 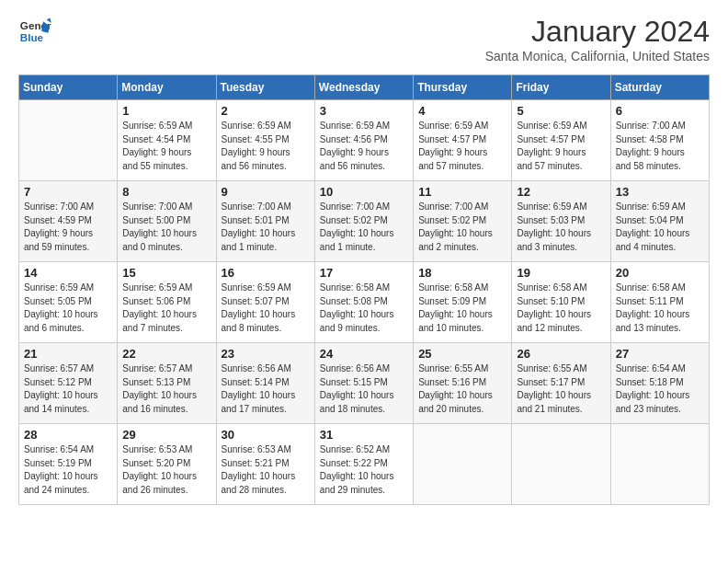 I want to click on day-number: 11, so click(x=462, y=191).